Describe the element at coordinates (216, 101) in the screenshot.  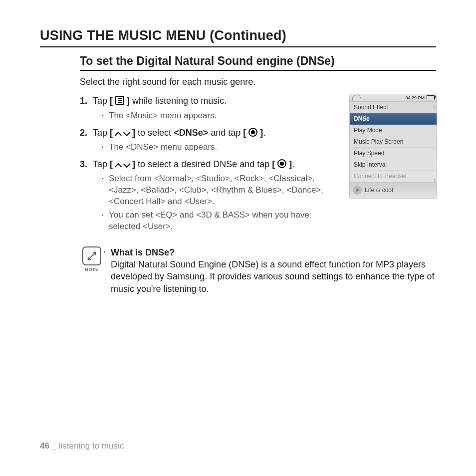
I see `step-text: Tap [ ] while listening to music.` at that location.